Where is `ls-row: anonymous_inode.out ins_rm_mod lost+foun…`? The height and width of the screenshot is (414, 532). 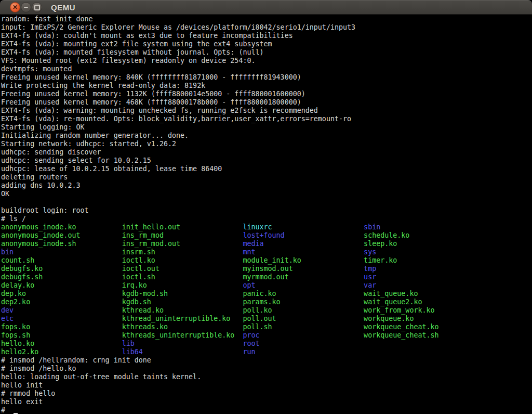
ls-row: anonymous_inode.out ins_rm_mod lost+foun… is located at coordinates (267, 236).